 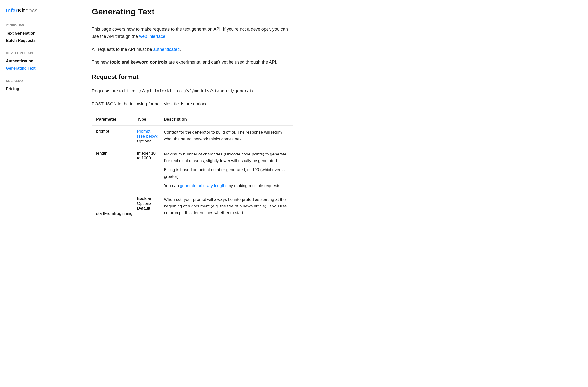 I want to click on nav-header-developer-api: DEVELOPER API, so click(x=29, y=53).